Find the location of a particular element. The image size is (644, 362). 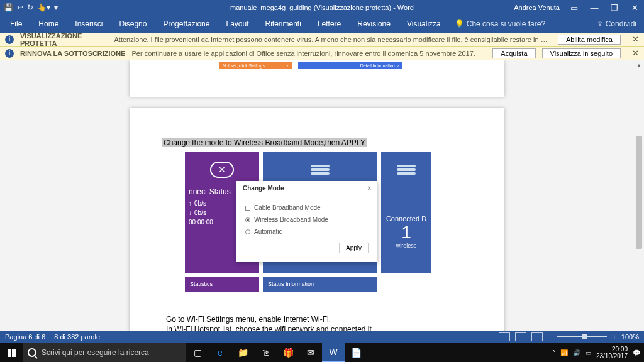

tab-progettazione: Progettazione is located at coordinates (186, 24).